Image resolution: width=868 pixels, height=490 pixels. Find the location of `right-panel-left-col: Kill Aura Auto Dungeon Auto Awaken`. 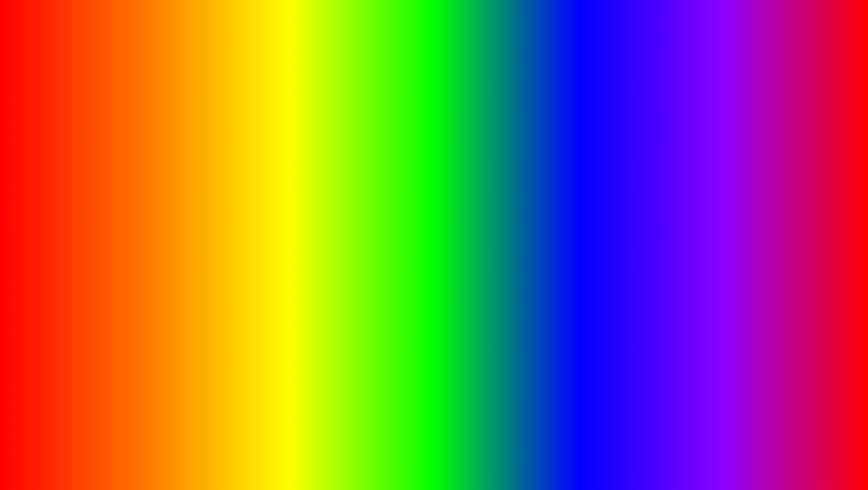

right-panel-left-col: Kill Aura Auto Dungeon Auto Awaken is located at coordinates (626, 234).